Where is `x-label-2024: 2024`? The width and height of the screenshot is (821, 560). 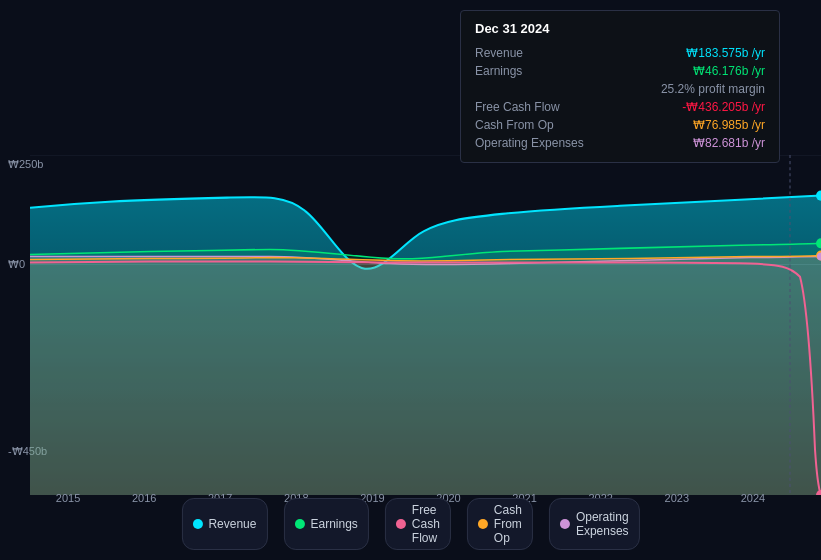
x-label-2024: 2024 is located at coordinates (753, 498).